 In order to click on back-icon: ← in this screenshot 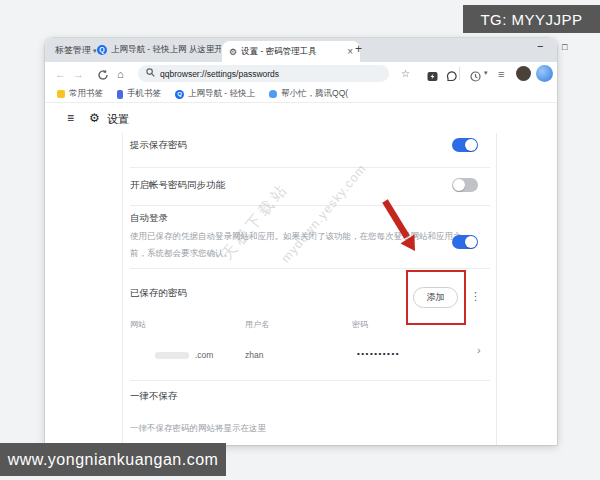, I will do `click(60, 74)`.